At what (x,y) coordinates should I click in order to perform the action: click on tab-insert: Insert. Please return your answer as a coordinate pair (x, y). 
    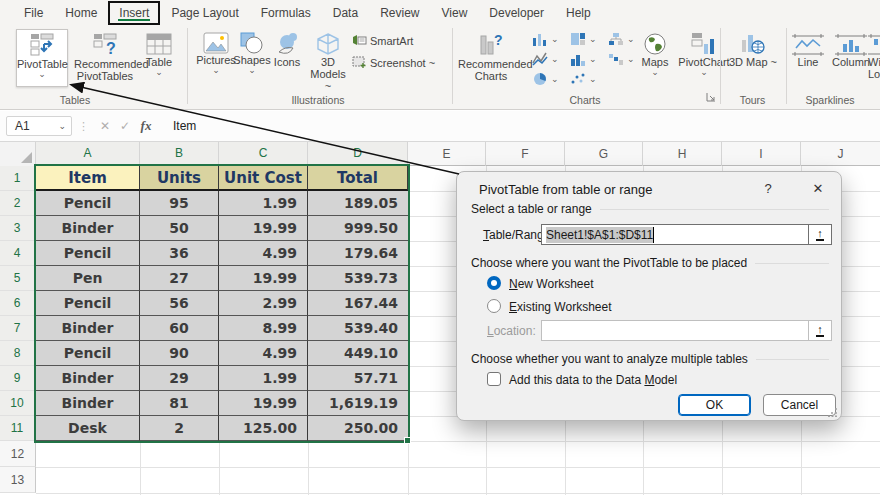
    Looking at the image, I should click on (134, 13).